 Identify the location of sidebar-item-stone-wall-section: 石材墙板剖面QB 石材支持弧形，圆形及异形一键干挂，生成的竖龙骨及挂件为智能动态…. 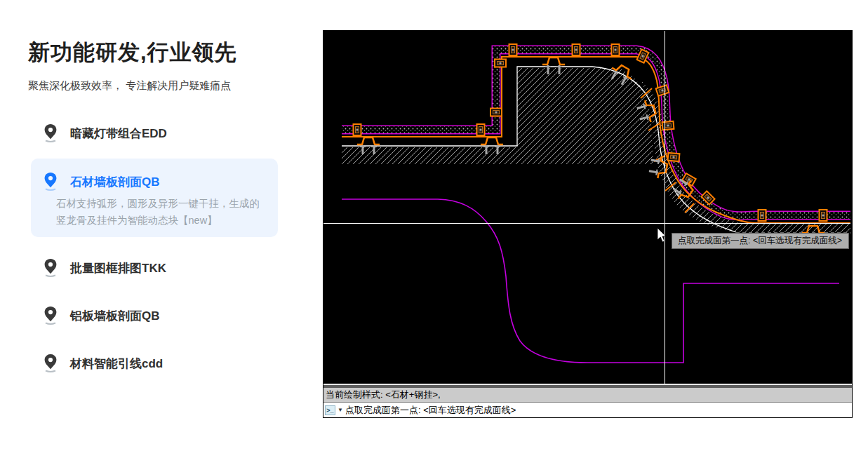
(154, 198).